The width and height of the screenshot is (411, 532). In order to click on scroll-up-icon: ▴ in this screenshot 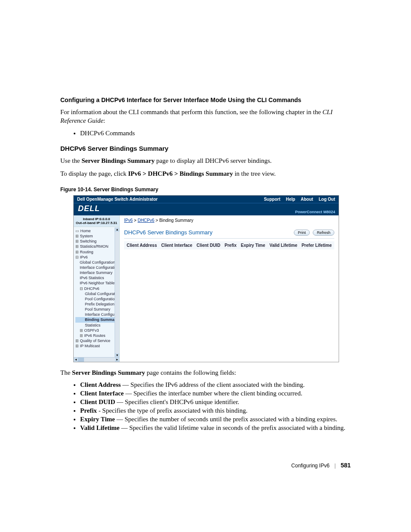, I will do `click(117, 230)`.